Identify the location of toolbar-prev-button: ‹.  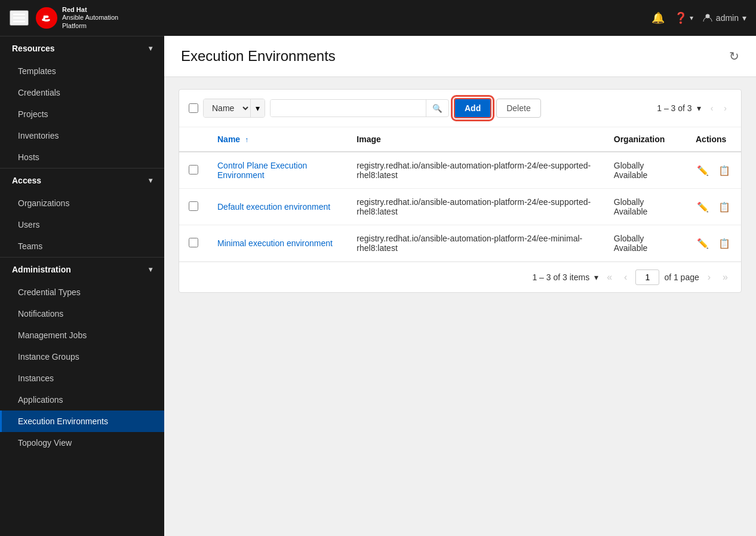
(712, 108).